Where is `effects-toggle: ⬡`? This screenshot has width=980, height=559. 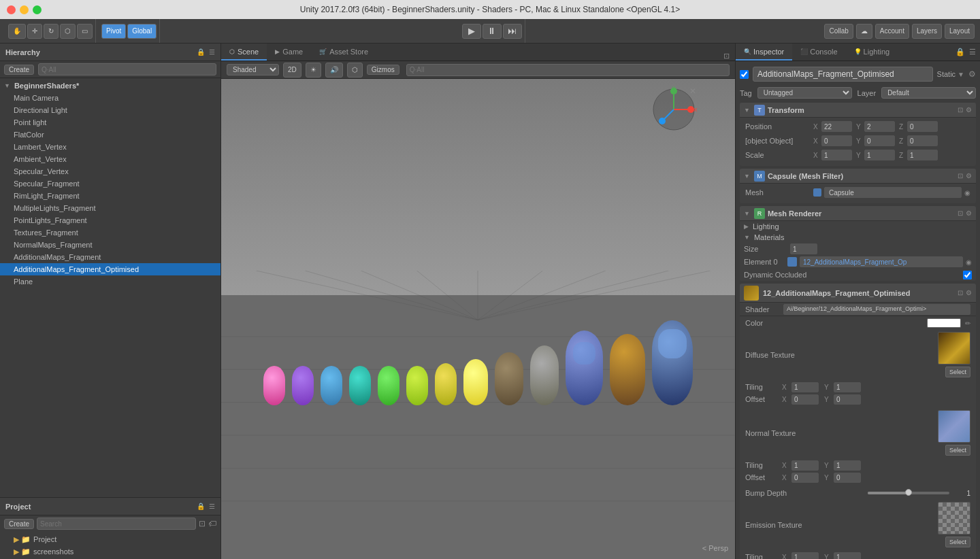
effects-toggle: ⬡ is located at coordinates (355, 70).